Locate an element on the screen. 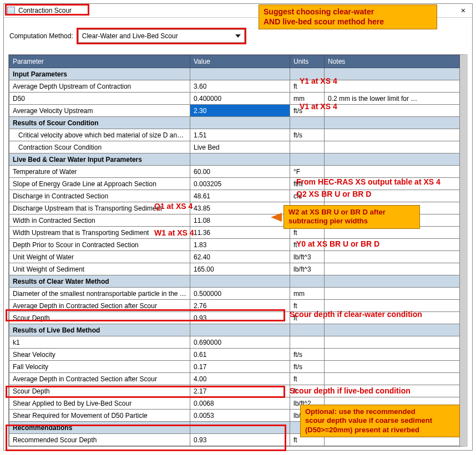 The width and height of the screenshot is (476, 455). cell-value: 60.00 is located at coordinates (240, 172).